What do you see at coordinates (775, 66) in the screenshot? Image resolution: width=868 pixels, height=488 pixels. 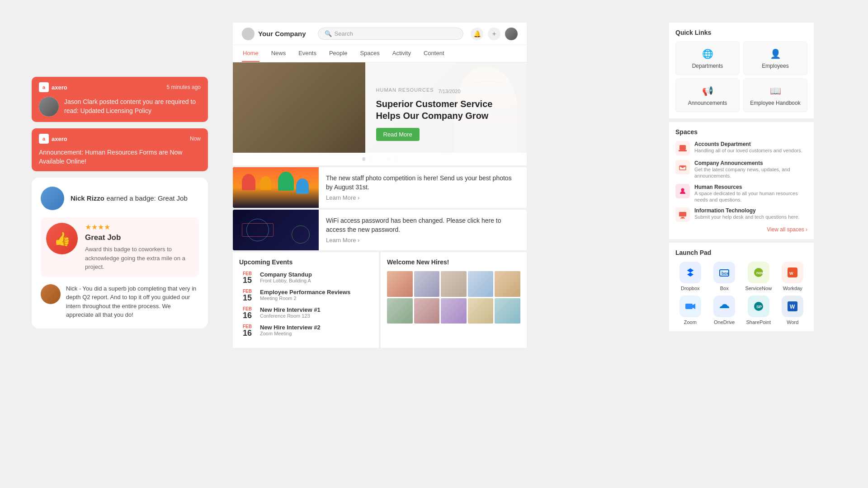 I see `quick-link-employees-label: Employees` at bounding box center [775, 66].